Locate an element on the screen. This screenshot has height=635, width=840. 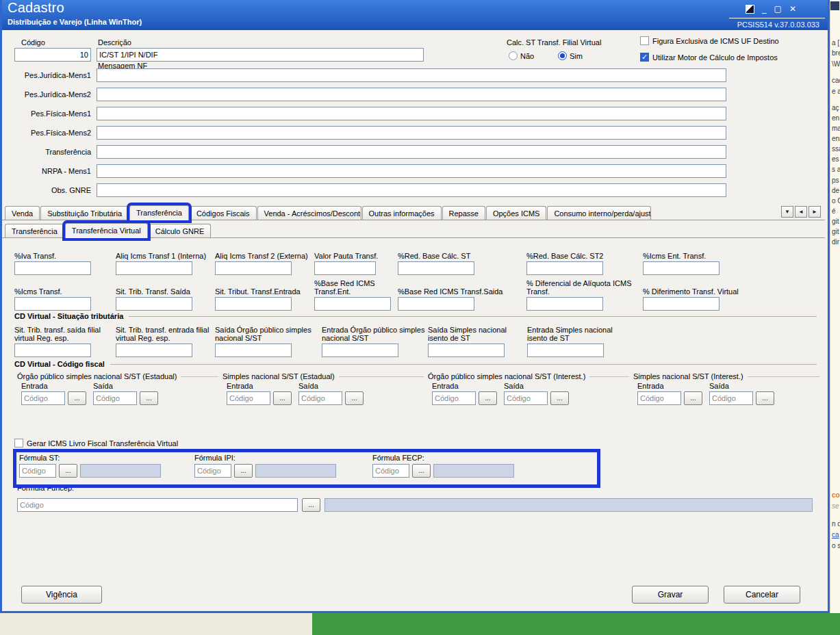
tax-field-input-aliq-icms-transf-2-externa is located at coordinates (253, 268).